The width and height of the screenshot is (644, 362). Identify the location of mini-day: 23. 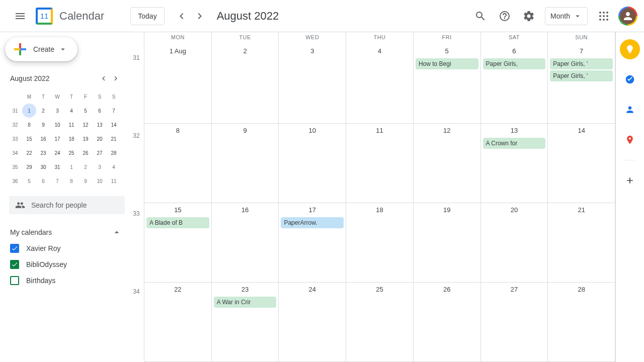
(43, 153).